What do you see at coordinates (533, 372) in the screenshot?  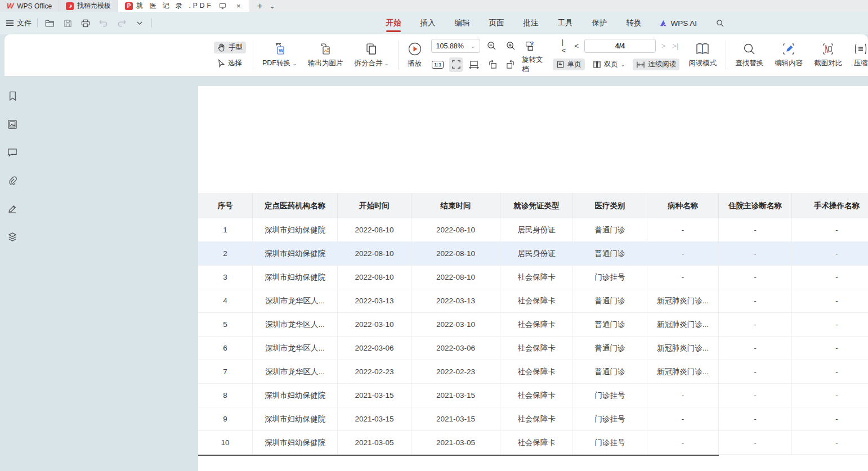 I see `table-row: 7深圳市龙华区人...2022-02-232022-02-23社会保障卡普通门诊…` at bounding box center [533, 372].